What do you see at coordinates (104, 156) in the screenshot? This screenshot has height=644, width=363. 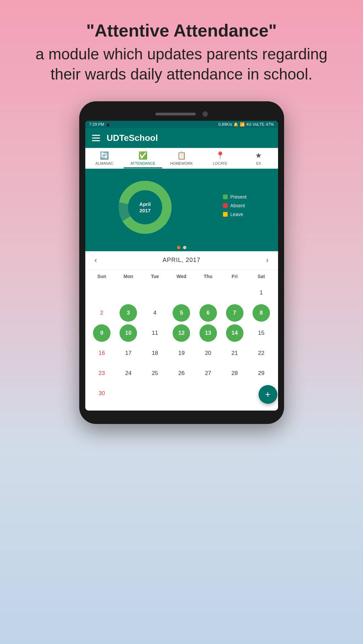 I see `almanac-icon: 🔄` at bounding box center [104, 156].